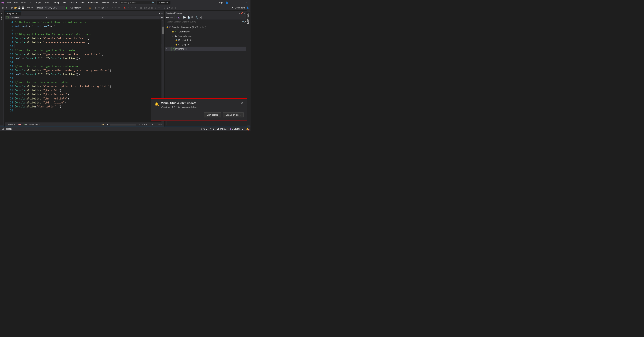  Describe the element at coordinates (103, 8) in the screenshot. I see `windows-icon: ⊞▾` at that location.